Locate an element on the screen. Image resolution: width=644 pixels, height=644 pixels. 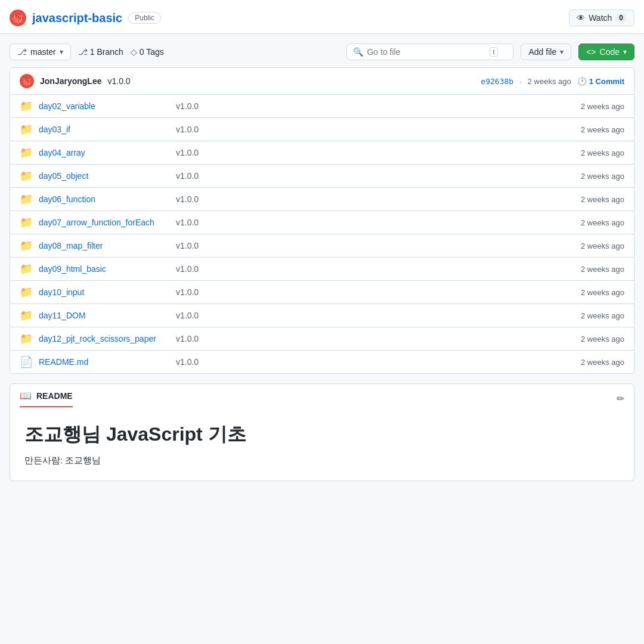
file-name: day03_if is located at coordinates (104, 129).